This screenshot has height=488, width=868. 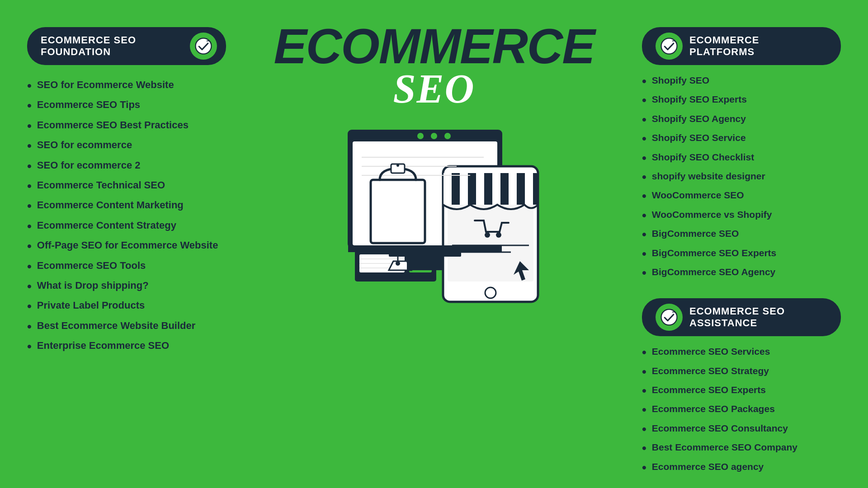 I want to click on right-bottom-header-text: ECOMMERCE SEO ASSISTANCE, so click(x=760, y=317).